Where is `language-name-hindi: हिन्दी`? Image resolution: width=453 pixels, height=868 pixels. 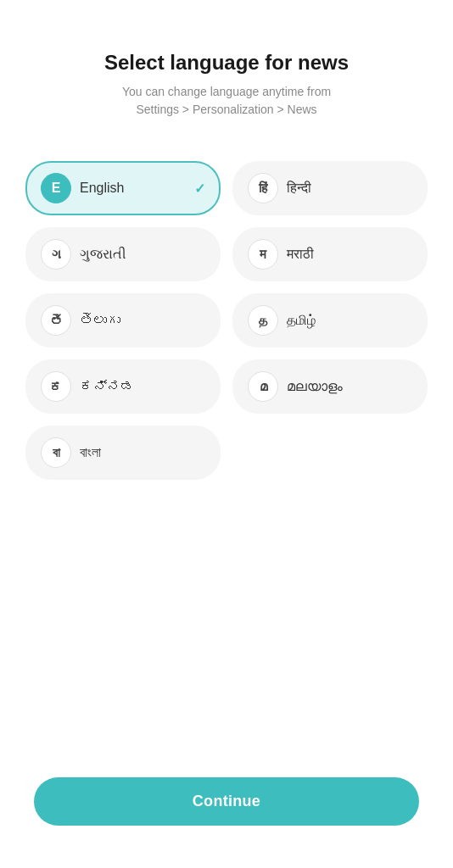 language-name-hindi: हिन्दी is located at coordinates (350, 188).